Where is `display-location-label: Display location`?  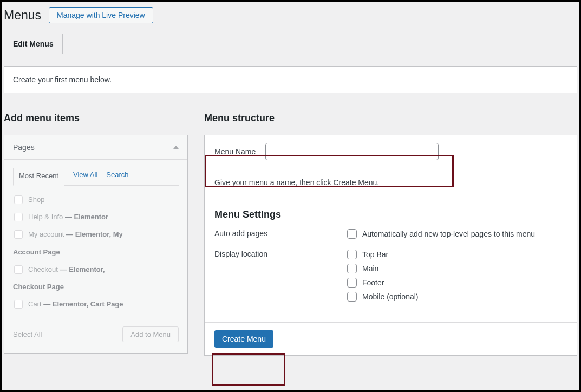 display-location-label: Display location is located at coordinates (280, 278).